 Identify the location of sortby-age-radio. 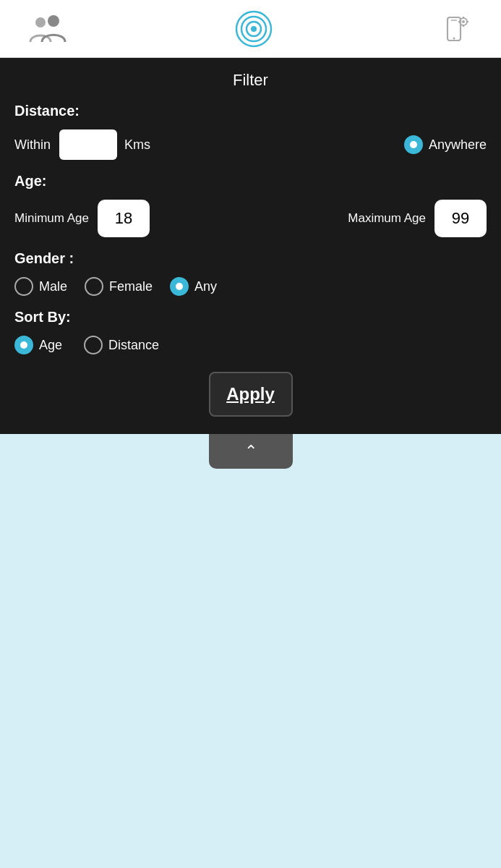
(24, 345).